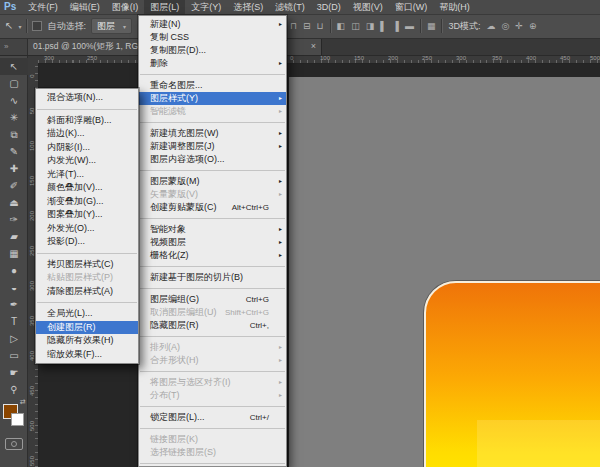 The width and height of the screenshot is (600, 467). I want to click on menu-item: 创建剪贴蒙版(C)Alt+Ctrl+G, so click(212, 208).